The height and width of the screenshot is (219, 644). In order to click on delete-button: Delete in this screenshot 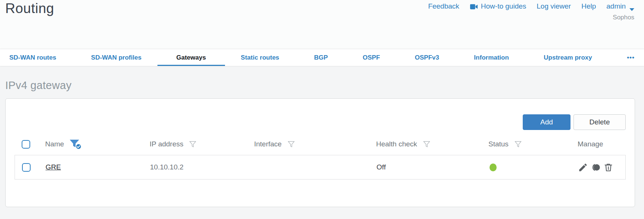, I will do `click(600, 122)`.